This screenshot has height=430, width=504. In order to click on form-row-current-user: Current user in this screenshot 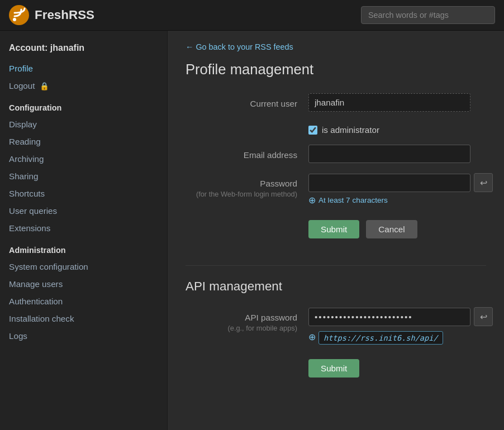, I will do `click(336, 103)`.